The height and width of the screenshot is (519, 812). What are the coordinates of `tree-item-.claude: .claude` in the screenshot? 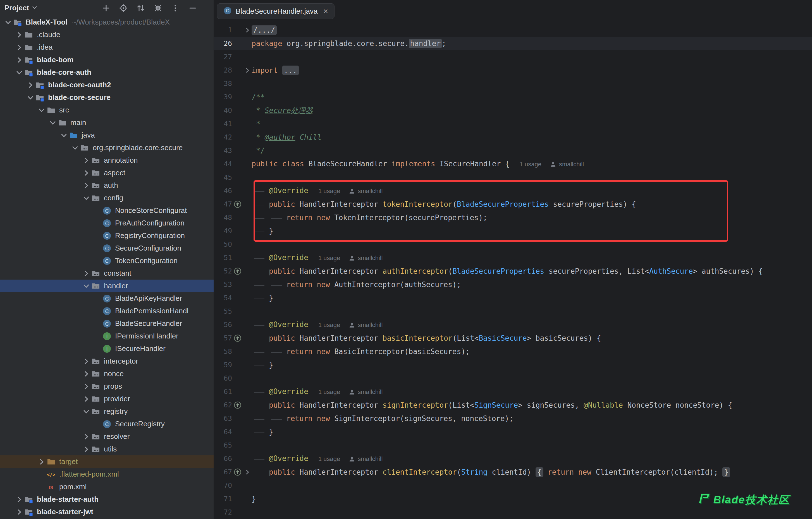 It's located at (107, 35).